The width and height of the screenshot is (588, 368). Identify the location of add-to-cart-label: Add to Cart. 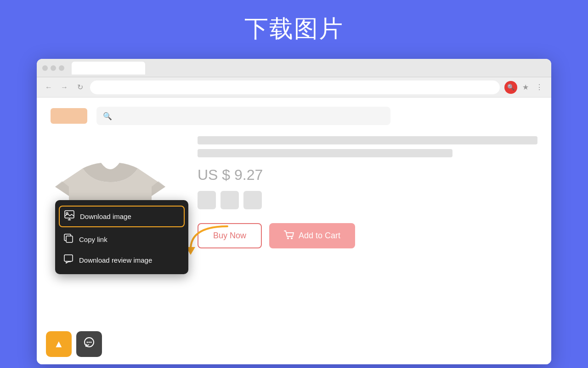
(320, 236).